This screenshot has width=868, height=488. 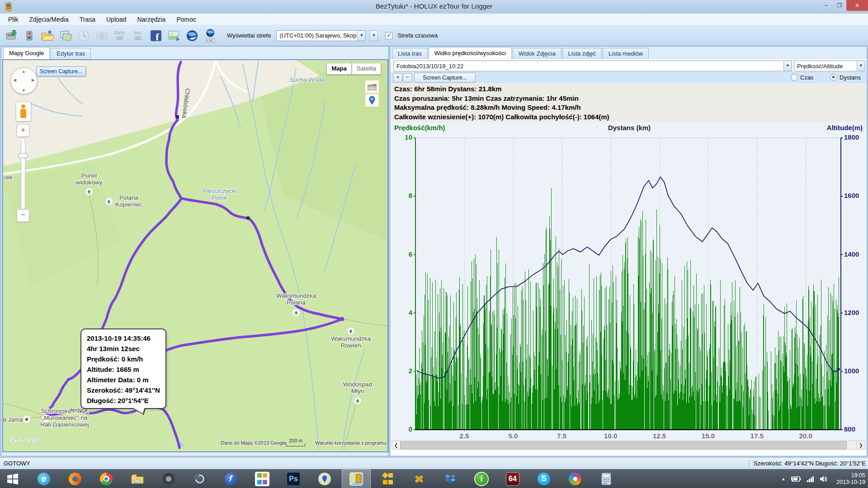 What do you see at coordinates (606, 479) in the screenshot?
I see `taskbar-calculator-icon` at bounding box center [606, 479].